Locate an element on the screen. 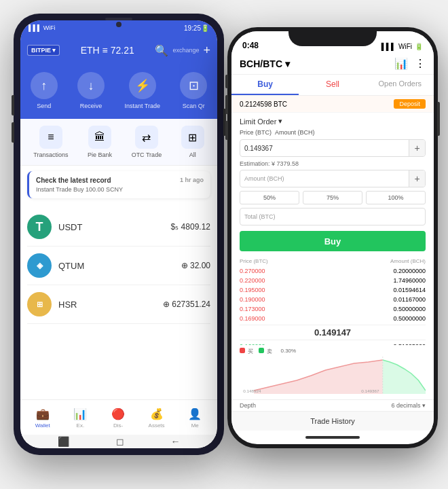 The image size is (448, 489). ob-amount-col: Amount (BCH) is located at coordinates (408, 261).